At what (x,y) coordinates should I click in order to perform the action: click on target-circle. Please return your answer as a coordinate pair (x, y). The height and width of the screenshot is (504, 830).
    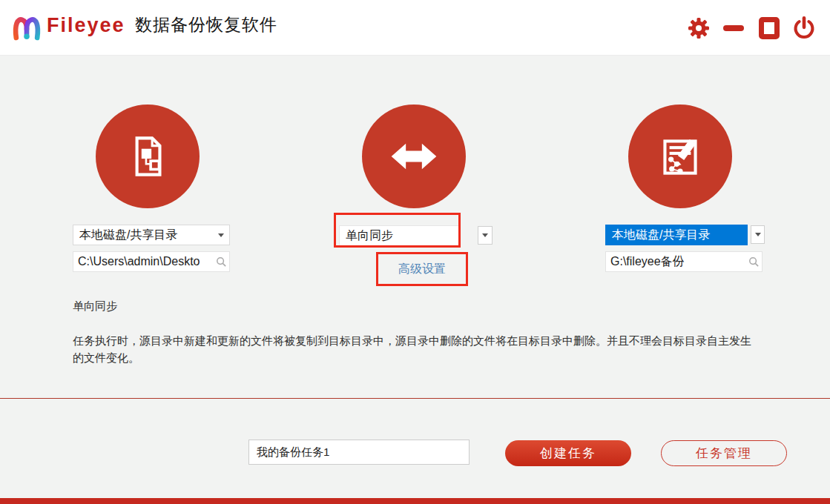
    Looking at the image, I should click on (680, 156).